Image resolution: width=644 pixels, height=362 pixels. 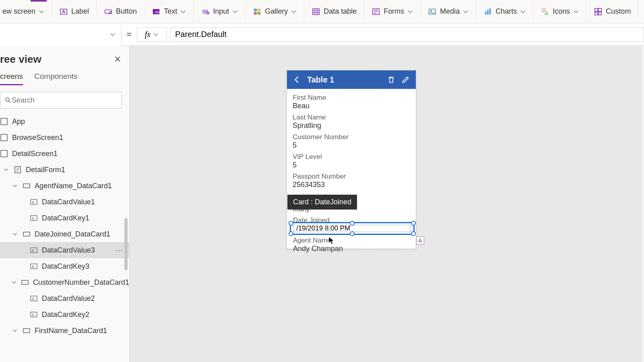 What do you see at coordinates (64, 282) in the screenshot?
I see `tree-node-custcard: CustomerNumber_DataCard1` at bounding box center [64, 282].